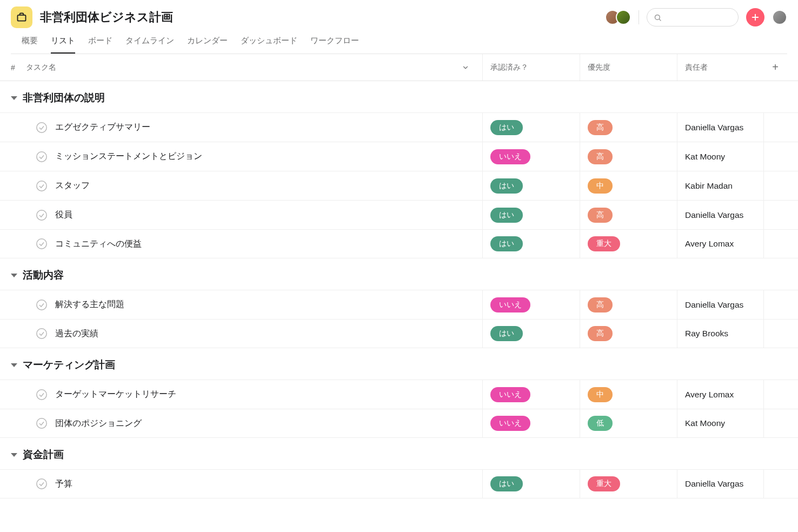  Describe the element at coordinates (254, 305) in the screenshot. I see `task-cell: 解決する主な問題` at that location.